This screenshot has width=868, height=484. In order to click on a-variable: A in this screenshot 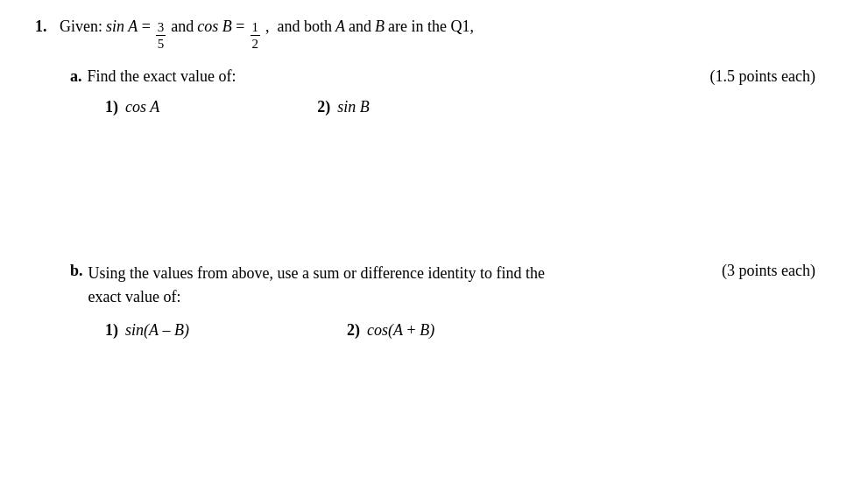, I will do `click(340, 26)`.